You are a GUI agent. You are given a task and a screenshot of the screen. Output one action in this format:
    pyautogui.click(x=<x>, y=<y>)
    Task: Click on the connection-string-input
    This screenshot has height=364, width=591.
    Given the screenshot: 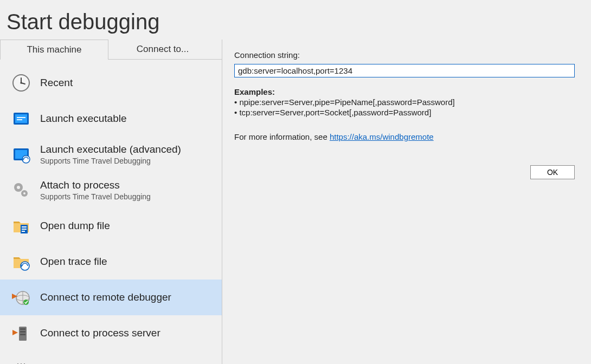 What is the action you would take?
    pyautogui.click(x=404, y=70)
    